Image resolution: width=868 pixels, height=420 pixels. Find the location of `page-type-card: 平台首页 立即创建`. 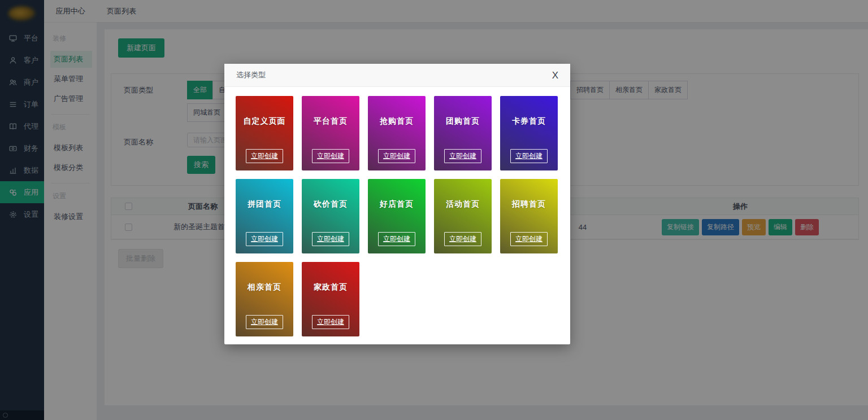

page-type-card: 平台首页 立即创建 is located at coordinates (331, 133).